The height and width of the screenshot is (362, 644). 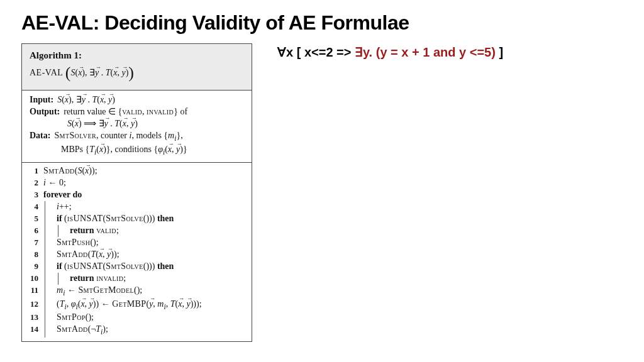 What do you see at coordinates (47, 112) in the screenshot?
I see `output-key: Output:` at bounding box center [47, 112].